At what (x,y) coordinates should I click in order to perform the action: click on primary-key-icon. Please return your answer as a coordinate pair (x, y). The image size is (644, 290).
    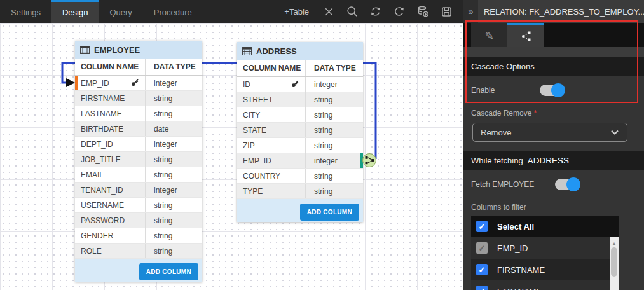
    Looking at the image, I should click on (295, 85).